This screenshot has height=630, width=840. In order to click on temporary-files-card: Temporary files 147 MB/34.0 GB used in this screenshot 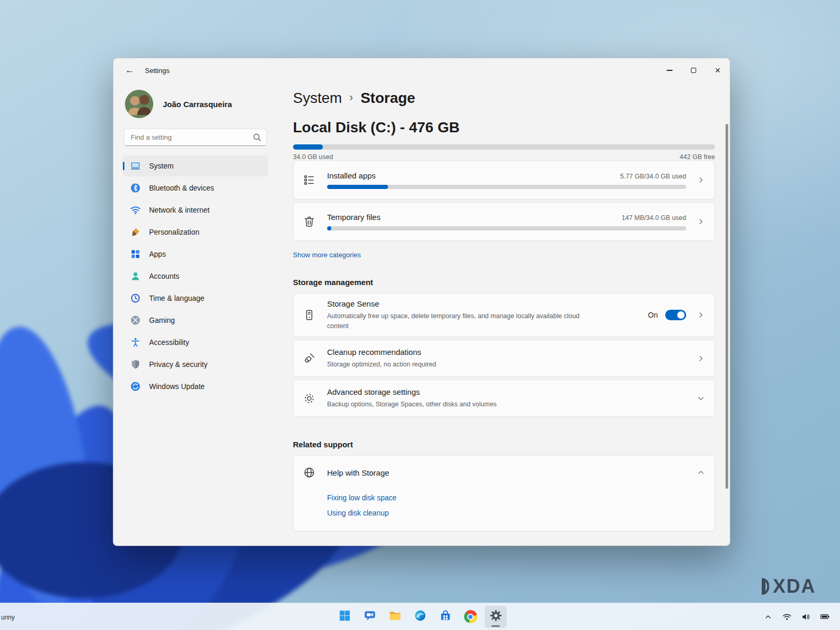, I will do `click(504, 222)`.